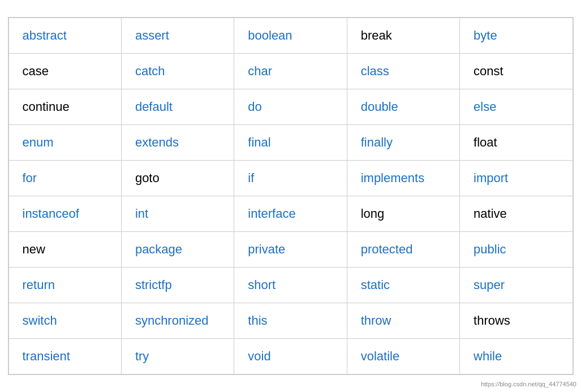 The width and height of the screenshot is (581, 392). Describe the element at coordinates (291, 214) in the screenshot. I see `table-row: instanceofintinterfacelongnative` at that location.